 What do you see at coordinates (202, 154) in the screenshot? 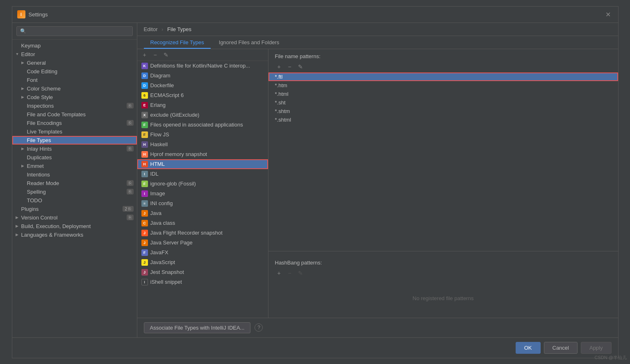
I see `list-item: H Hprof memory snapshot` at bounding box center [202, 154].